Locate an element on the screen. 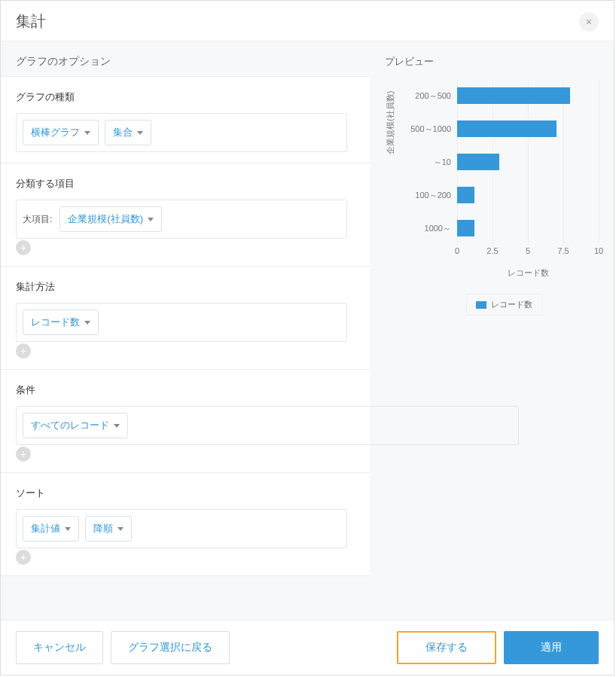 The width and height of the screenshot is (616, 677). chart-xtick: 10 is located at coordinates (599, 251).